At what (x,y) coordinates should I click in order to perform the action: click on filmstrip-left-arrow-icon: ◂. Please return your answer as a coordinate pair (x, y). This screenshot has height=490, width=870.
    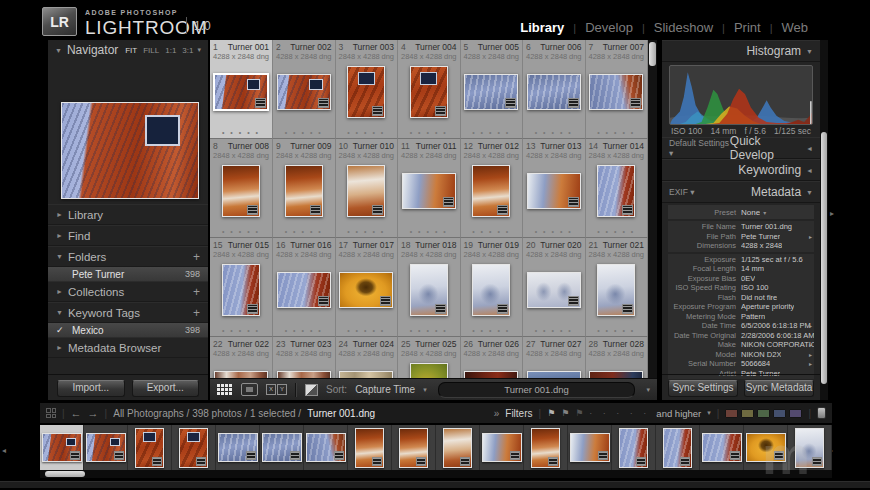
    Looking at the image, I should click on (4, 451).